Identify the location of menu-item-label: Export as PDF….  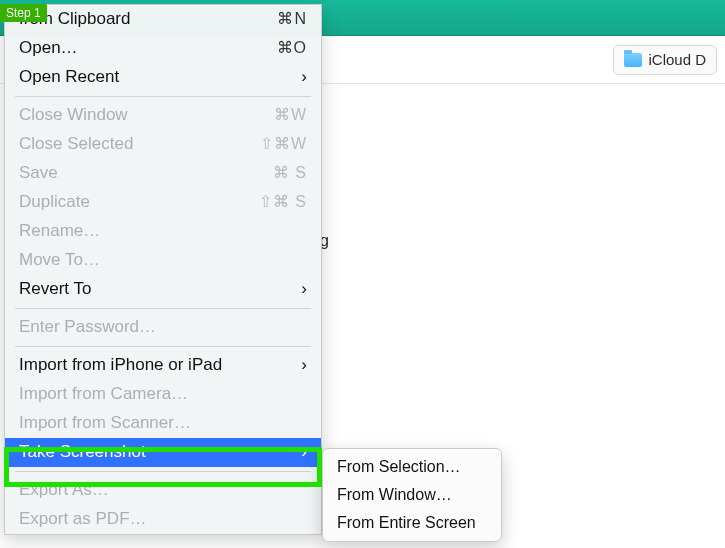
(163, 519).